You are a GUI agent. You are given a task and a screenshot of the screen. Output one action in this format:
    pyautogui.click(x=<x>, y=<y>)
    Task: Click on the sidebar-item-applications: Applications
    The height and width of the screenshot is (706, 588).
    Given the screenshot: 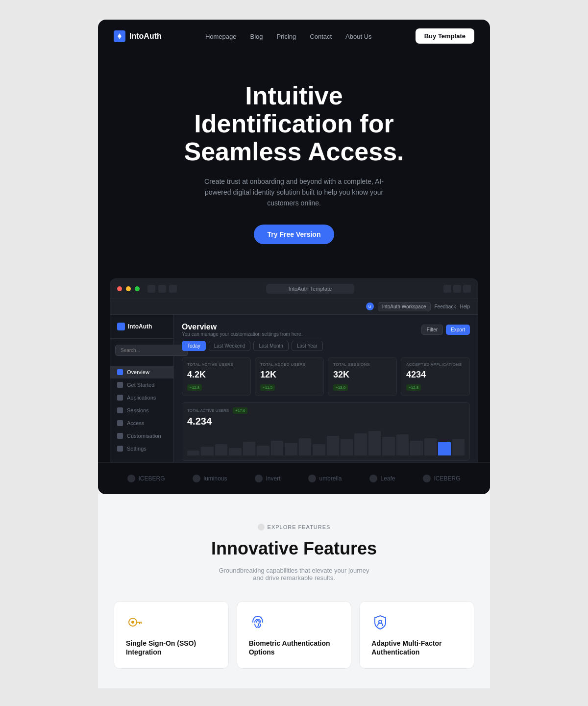 What is the action you would take?
    pyautogui.click(x=142, y=398)
    